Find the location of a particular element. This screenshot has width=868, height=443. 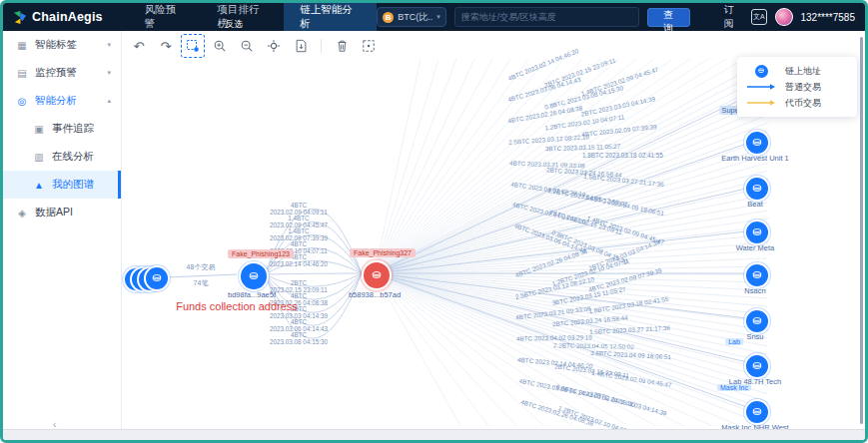

menu-item-0: 风险预警 is located at coordinates (166, 17).